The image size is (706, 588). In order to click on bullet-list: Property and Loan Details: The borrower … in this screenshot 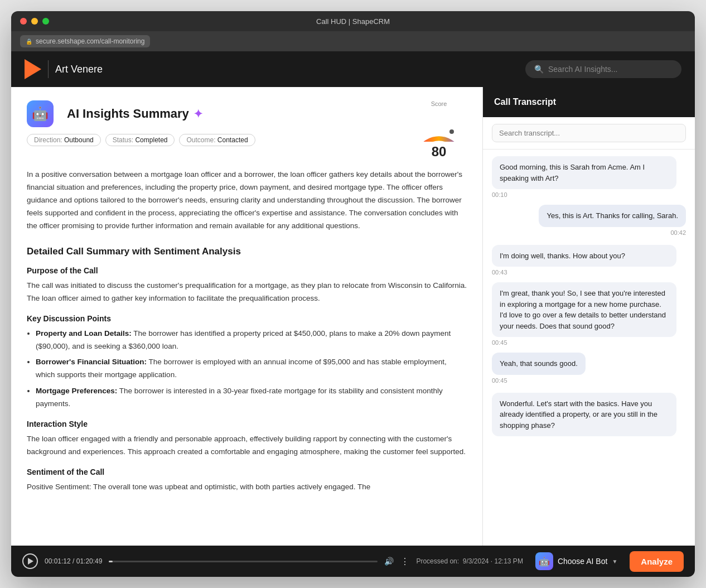, I will do `click(251, 369)`.